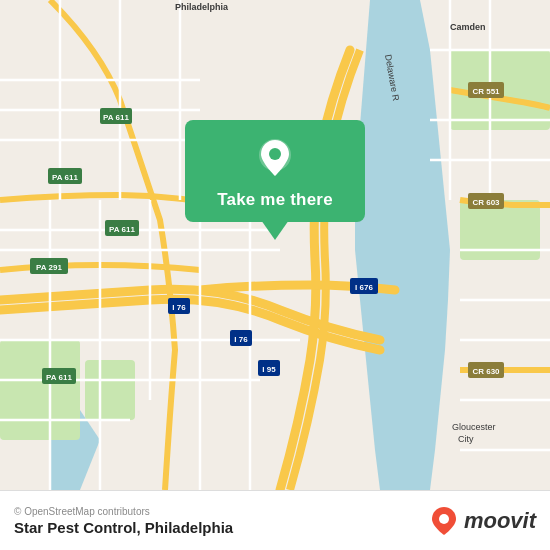 This screenshot has width=550, height=550. Describe the element at coordinates (275, 171) in the screenshot. I see `popup-card: Take me there` at that location.